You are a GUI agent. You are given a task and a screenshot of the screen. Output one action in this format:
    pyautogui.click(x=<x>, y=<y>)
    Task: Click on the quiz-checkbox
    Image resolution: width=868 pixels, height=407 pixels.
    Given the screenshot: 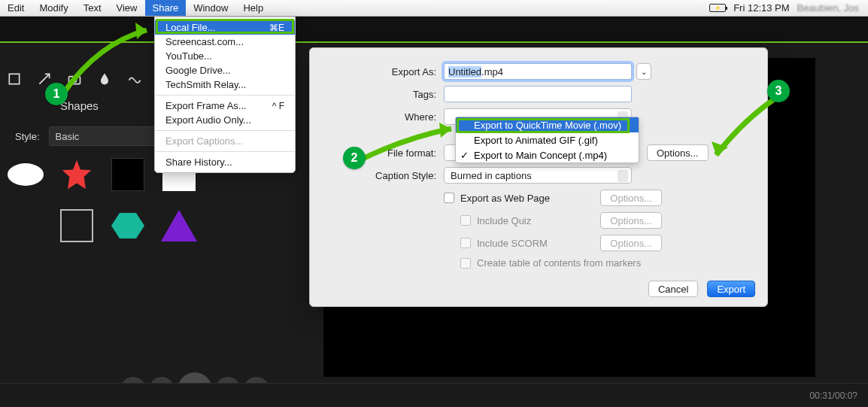 What is the action you would take?
    pyautogui.click(x=466, y=220)
    